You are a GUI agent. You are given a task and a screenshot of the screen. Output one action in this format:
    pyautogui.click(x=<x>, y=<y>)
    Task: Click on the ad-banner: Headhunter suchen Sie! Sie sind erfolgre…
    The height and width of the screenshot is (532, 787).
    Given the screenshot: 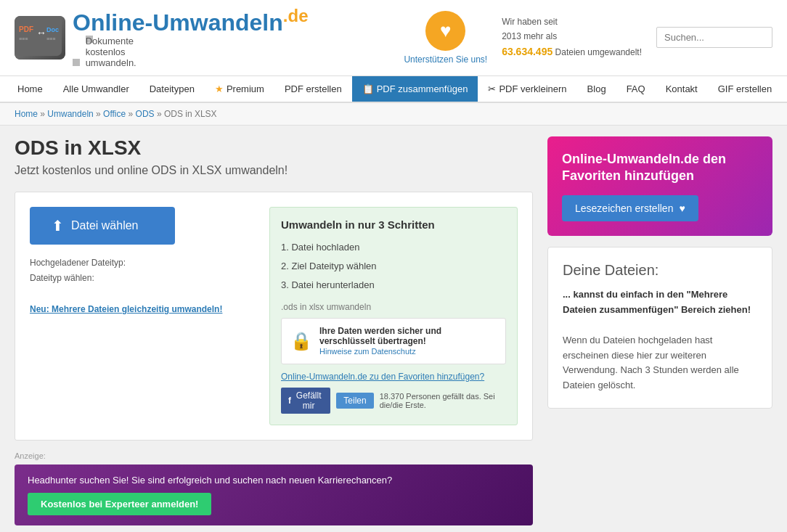 What is the action you would take?
    pyautogui.click(x=274, y=495)
    